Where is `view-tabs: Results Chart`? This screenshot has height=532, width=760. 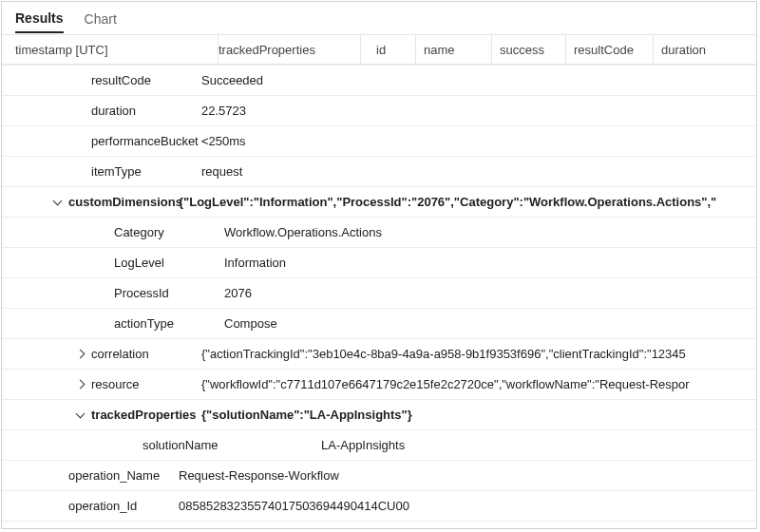 view-tabs: Results Chart is located at coordinates (379, 19).